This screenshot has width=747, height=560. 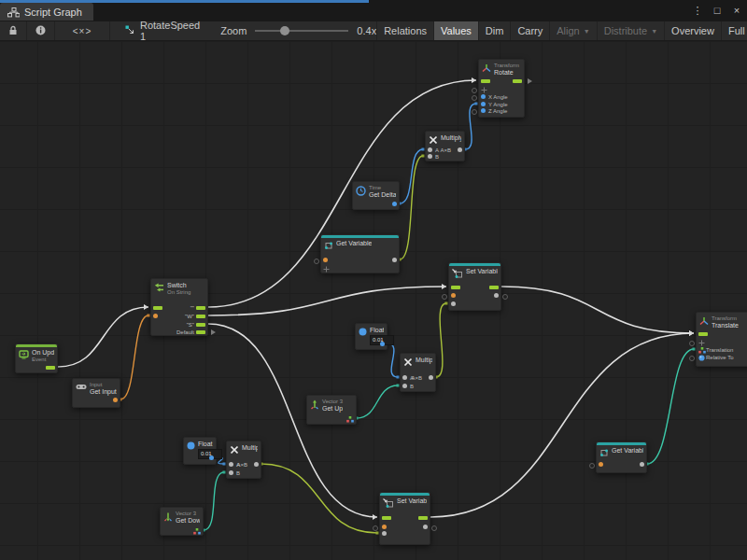 What do you see at coordinates (162, 31) in the screenshot?
I see `graph-breadcrumb: RotateSpeed 1` at bounding box center [162, 31].